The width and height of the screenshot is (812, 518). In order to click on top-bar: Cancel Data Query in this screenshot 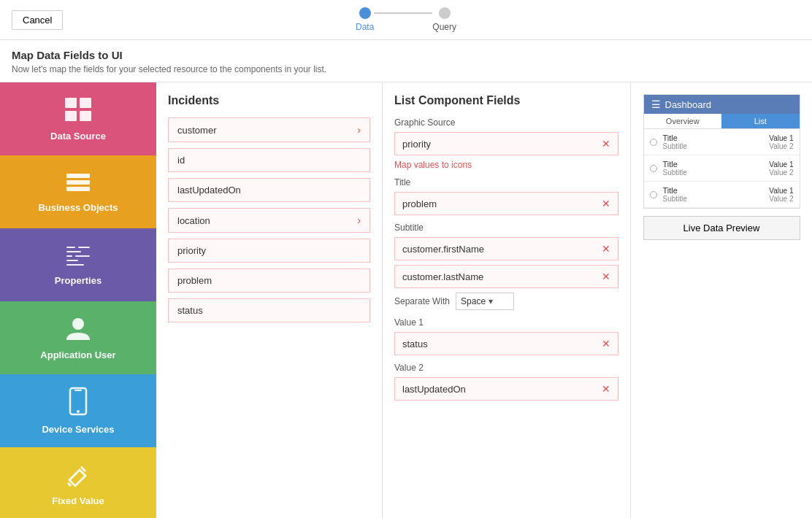, I will do `click(406, 20)`.